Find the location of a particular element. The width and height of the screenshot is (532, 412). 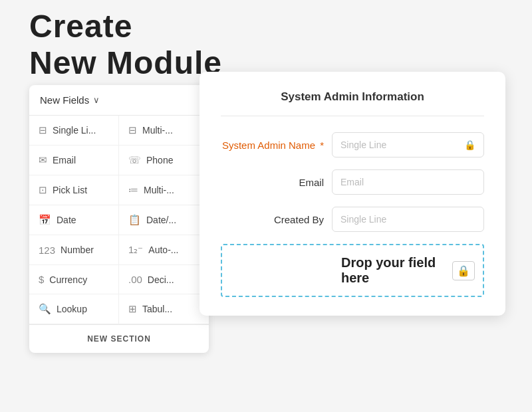

chevron-down-icon: ∨ is located at coordinates (96, 100).